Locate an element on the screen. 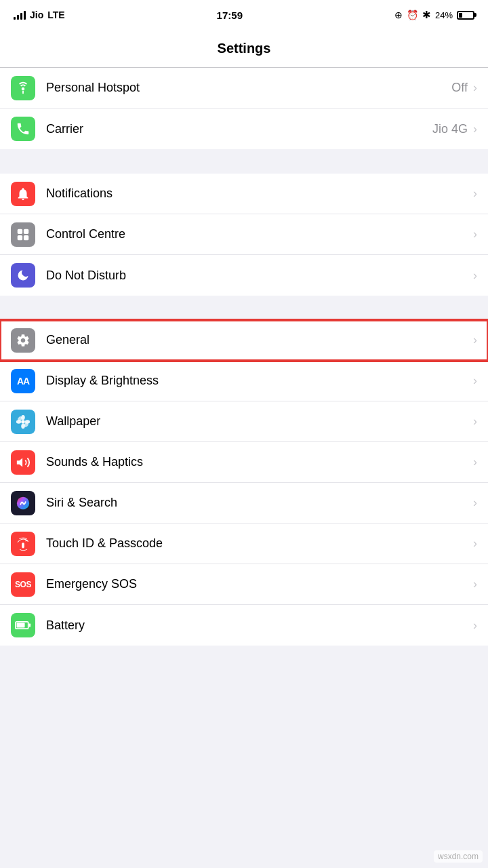 The width and height of the screenshot is (488, 868). do-not-disturb-chevron: › is located at coordinates (475, 275).